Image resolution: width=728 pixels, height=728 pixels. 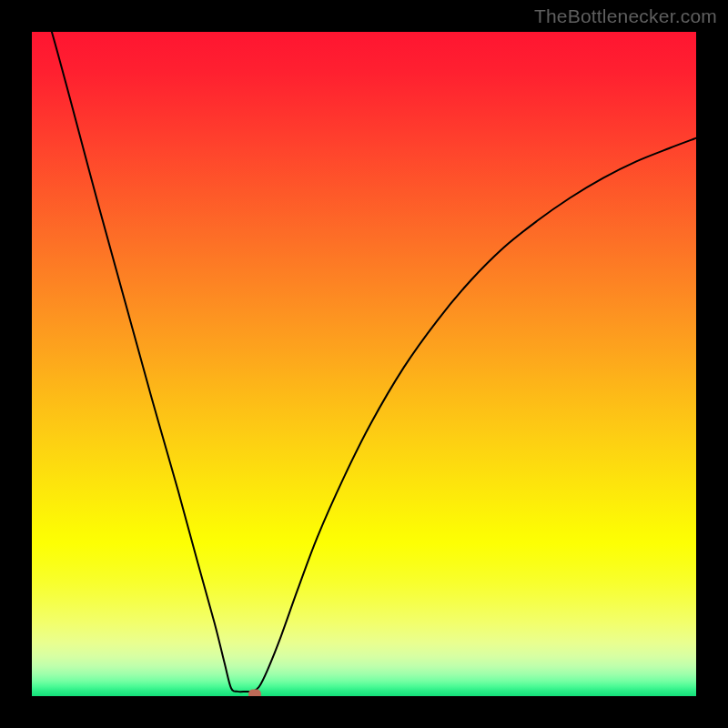 What do you see at coordinates (626, 16) in the screenshot?
I see `attribution-label: TheBottlenecker.com` at bounding box center [626, 16].